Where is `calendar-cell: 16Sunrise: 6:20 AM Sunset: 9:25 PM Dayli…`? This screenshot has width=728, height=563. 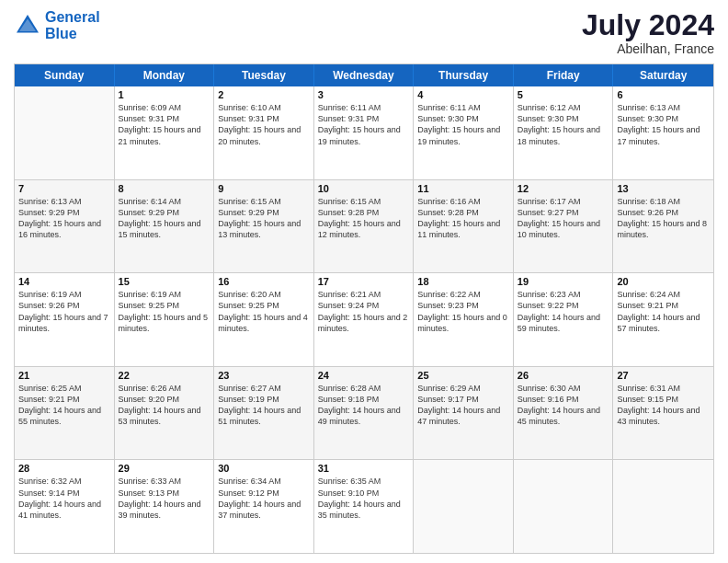
calendar-cell: 16Sunrise: 6:20 AM Sunset: 9:25 PM Dayli… is located at coordinates (265, 320).